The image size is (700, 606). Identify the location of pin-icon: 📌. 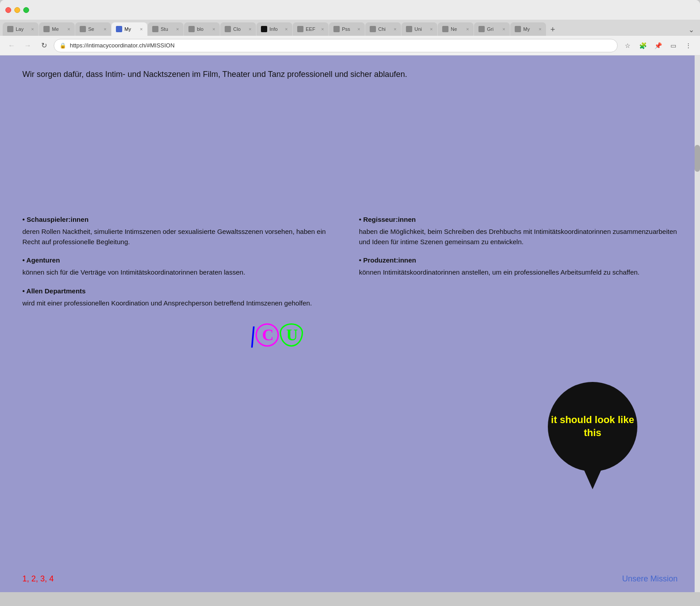
(658, 46).